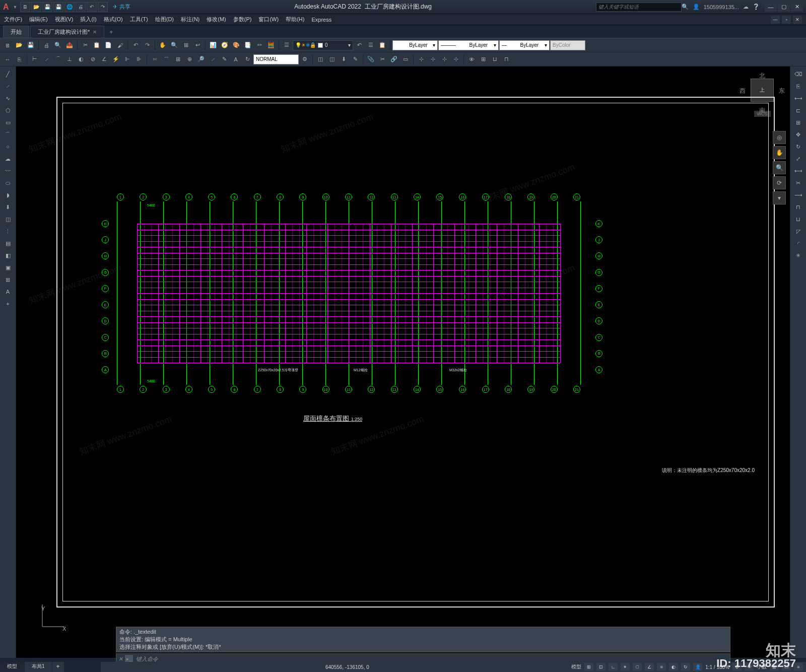 The height and width of the screenshot is (672, 806). Describe the element at coordinates (495, 59) in the screenshot. I see `join-icon: ⊔` at that location.